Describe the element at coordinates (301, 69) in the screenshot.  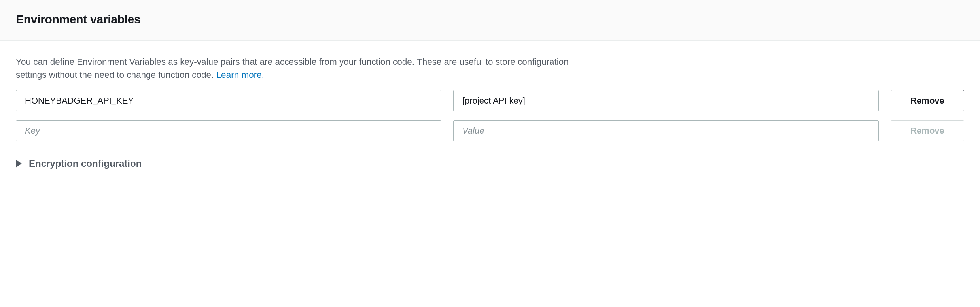
I see `description-text: You can define Environment Variables as …` at that location.